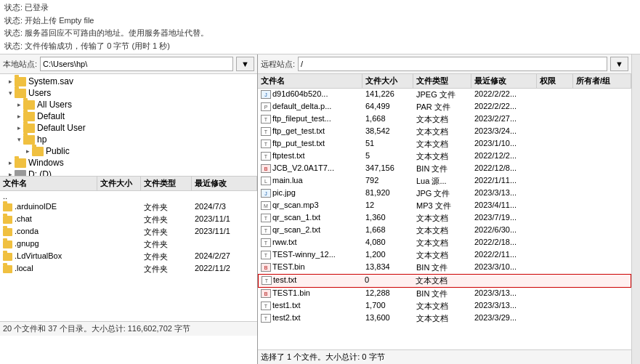 This screenshot has width=640, height=364. Describe the element at coordinates (129, 139) in the screenshot. I see `tree-item-hp: ▾ hp` at that location.